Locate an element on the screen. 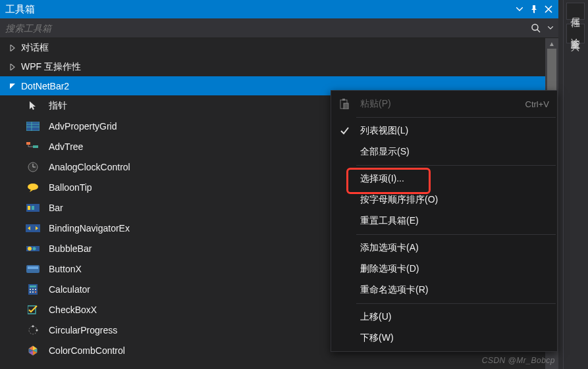  side-tab-strip: 属性 诊断工具 is located at coordinates (575, 184).